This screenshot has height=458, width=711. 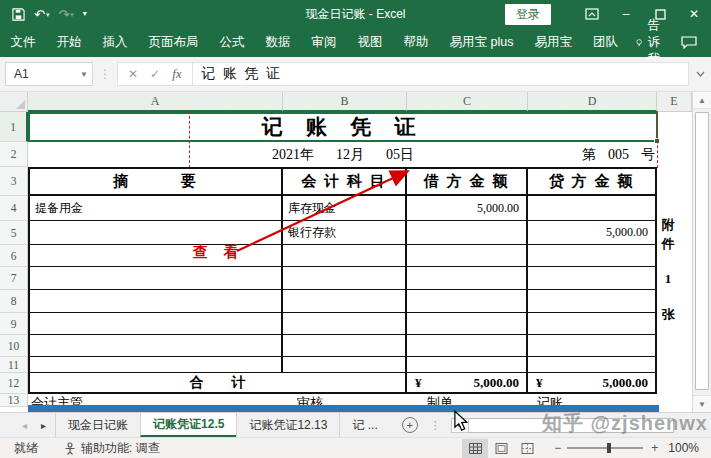 What do you see at coordinates (23, 42) in the screenshot?
I see `tab-file: 文件` at bounding box center [23, 42].